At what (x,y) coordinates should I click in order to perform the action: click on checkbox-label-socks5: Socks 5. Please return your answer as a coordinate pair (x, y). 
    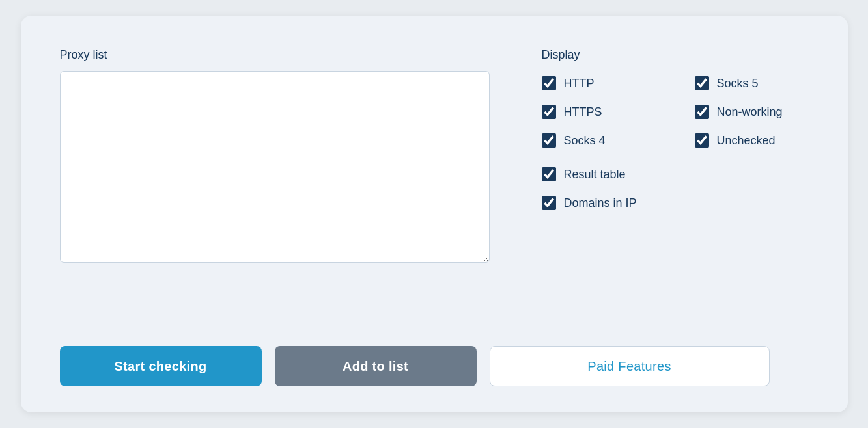
    Looking at the image, I should click on (738, 83).